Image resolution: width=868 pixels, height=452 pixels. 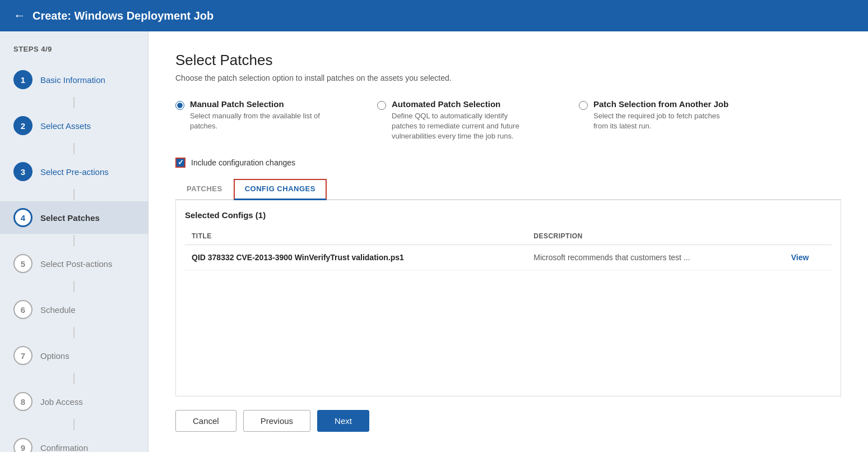 I want to click on step-label-6: Schedule, so click(x=58, y=310).